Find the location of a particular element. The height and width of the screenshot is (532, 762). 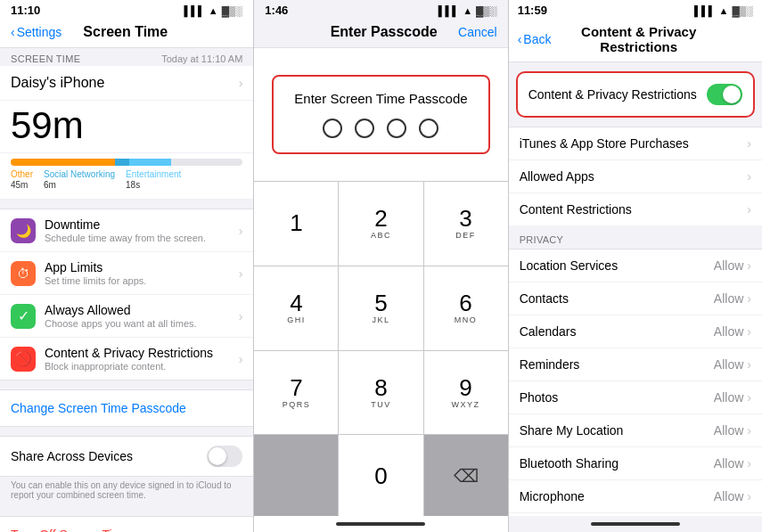

wifi-icon-p2: ▲ is located at coordinates (467, 11).